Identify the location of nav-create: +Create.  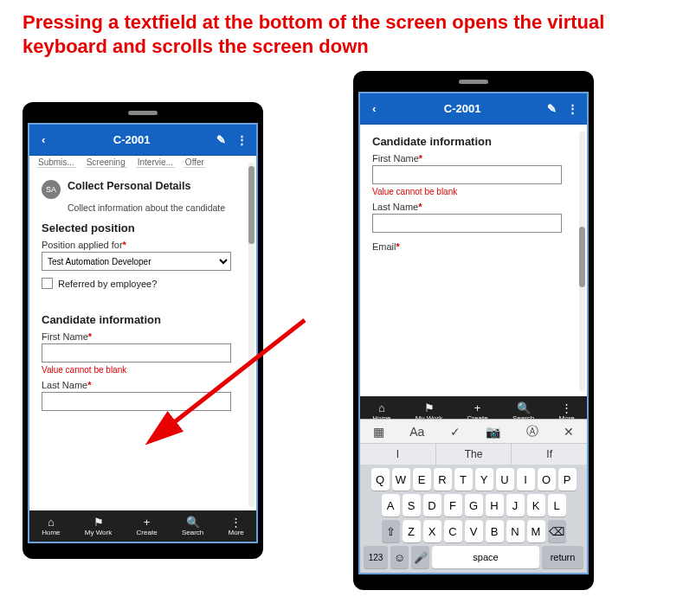
(147, 526).